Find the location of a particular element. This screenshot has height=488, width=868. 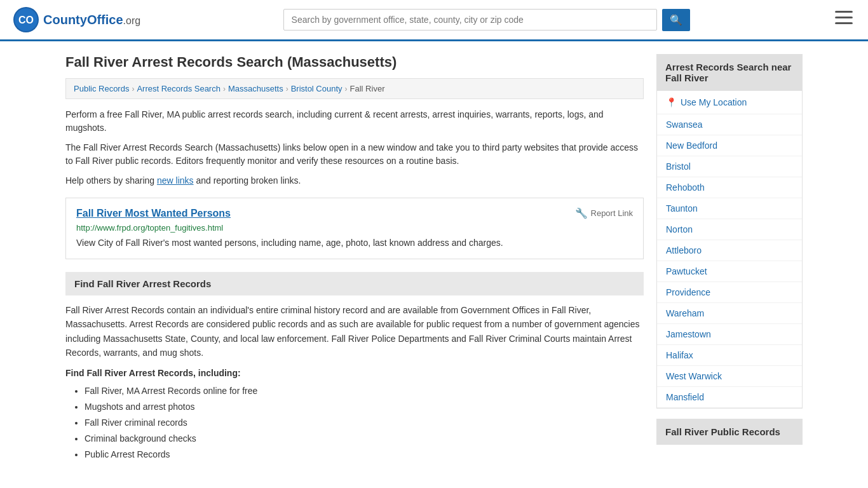

find-section-body: Fall River Arrest Records contain an ind… is located at coordinates (355, 332).